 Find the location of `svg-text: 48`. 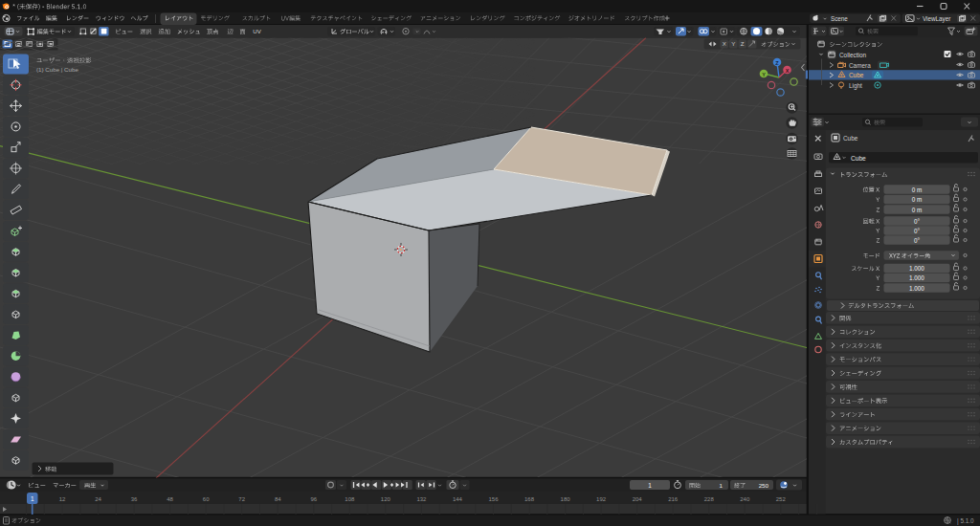

svg-text: 48 is located at coordinates (170, 499).